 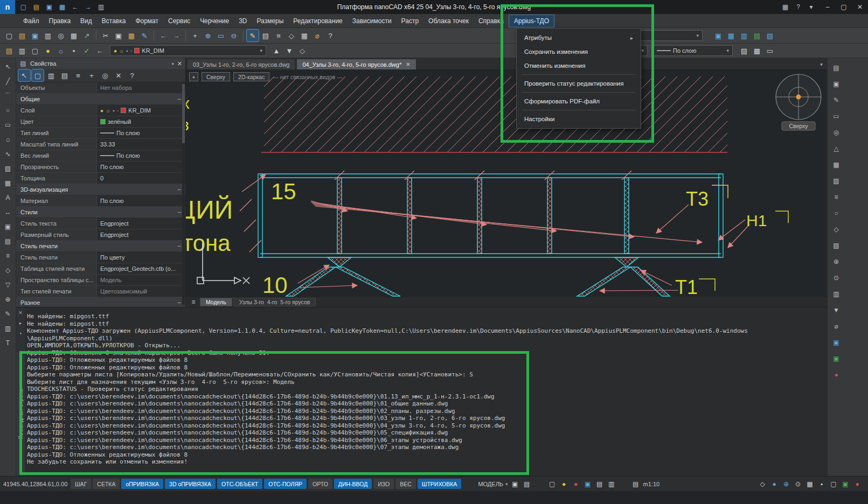 I want to click on 3d-icon: △, so click(x=836, y=149).